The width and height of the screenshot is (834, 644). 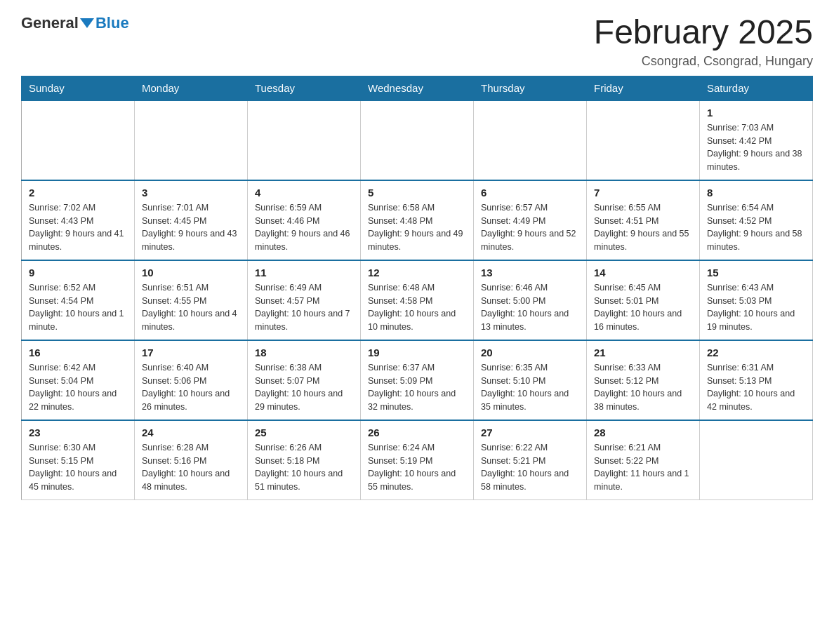 I want to click on calendar-cell: 11Sunrise: 6:49 AMSunset: 4:57 PMDayligh…, so click(x=305, y=300).